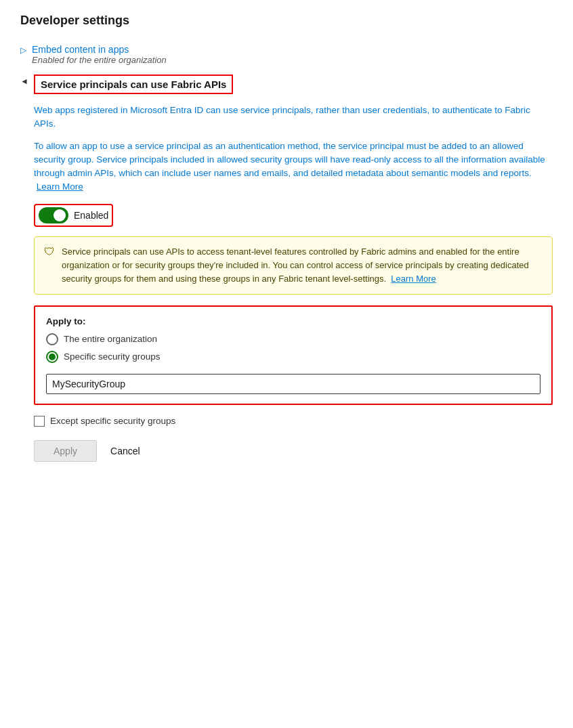  Describe the element at coordinates (293, 339) in the screenshot. I see `radio-entire-org-row: The entire organization` at that location.